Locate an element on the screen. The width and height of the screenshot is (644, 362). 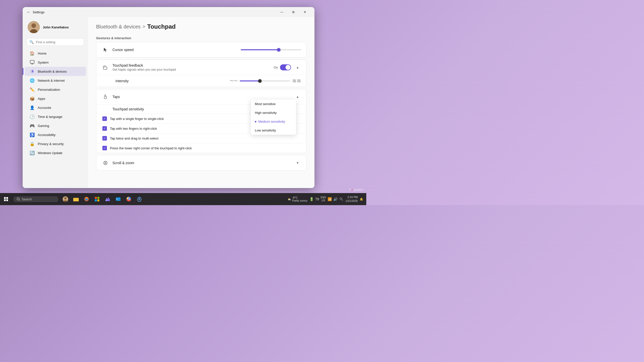
watermark-text: Pocketlint is located at coordinates (356, 190).